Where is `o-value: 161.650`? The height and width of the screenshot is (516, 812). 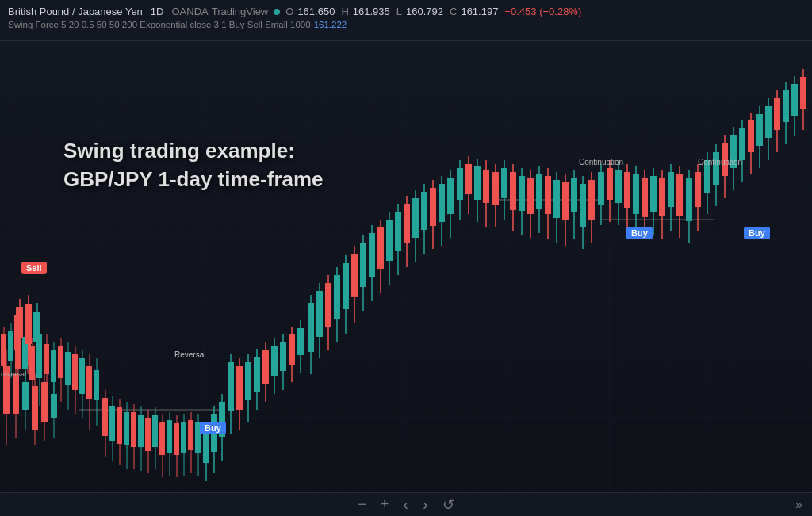 o-value: 161.650 is located at coordinates (316, 12).